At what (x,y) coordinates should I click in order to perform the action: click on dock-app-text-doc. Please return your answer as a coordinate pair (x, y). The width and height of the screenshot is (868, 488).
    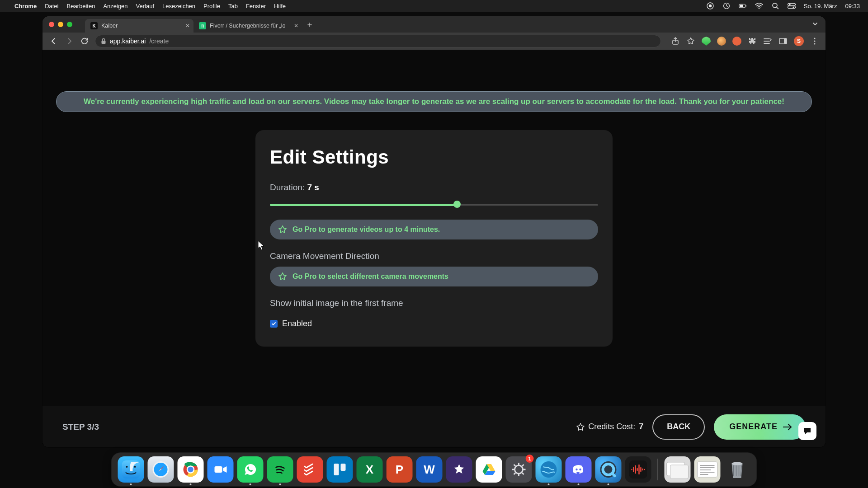
    Looking at the image, I should click on (708, 469).